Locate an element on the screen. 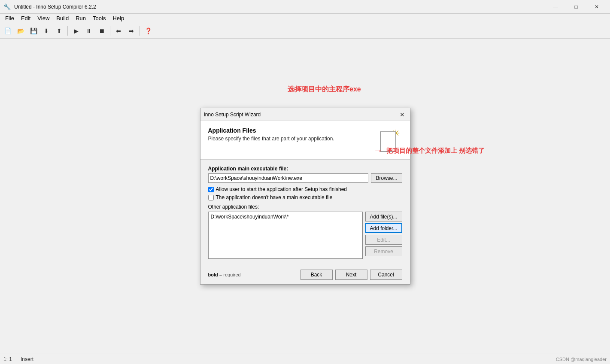  toolbar-upload: ⬆ is located at coordinates (59, 31).